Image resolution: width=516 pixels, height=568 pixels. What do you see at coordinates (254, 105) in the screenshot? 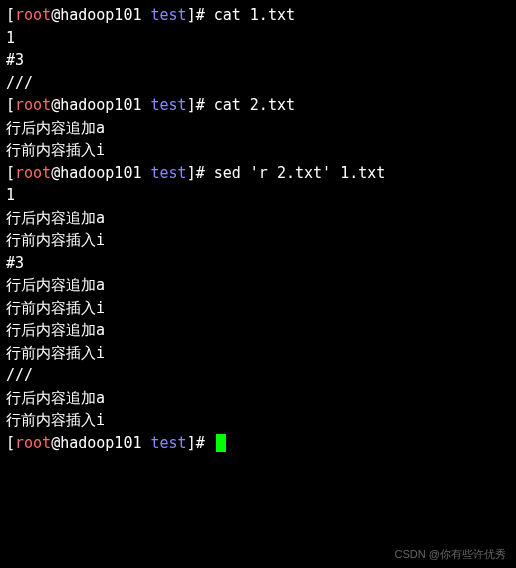
I see `command-text: cat 2.txt` at bounding box center [254, 105].